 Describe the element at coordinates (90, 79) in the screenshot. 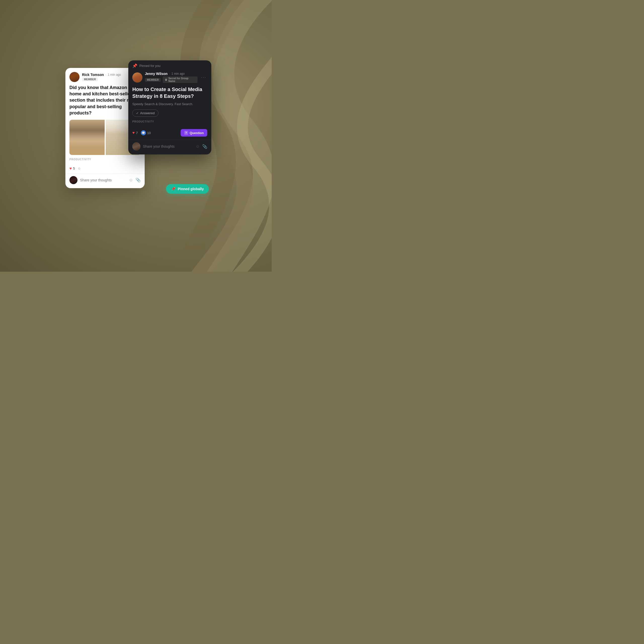

I see `rick-badge: MEMBER` at that location.